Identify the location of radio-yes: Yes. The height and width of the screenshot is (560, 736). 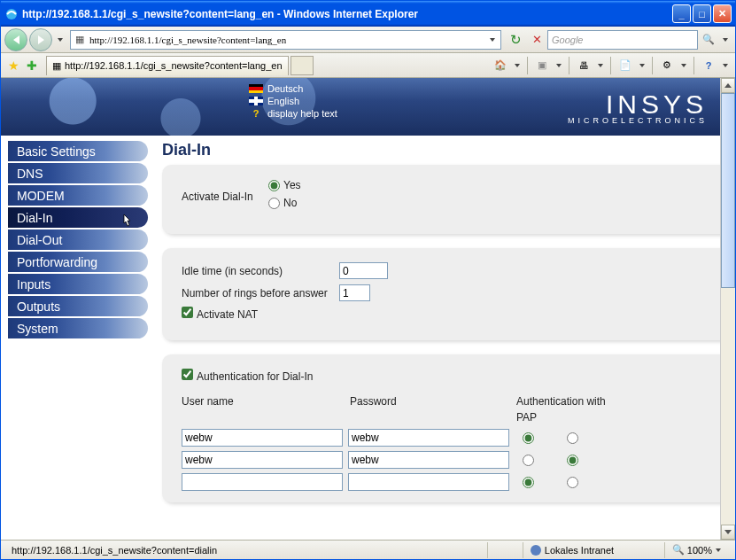
(285, 185).